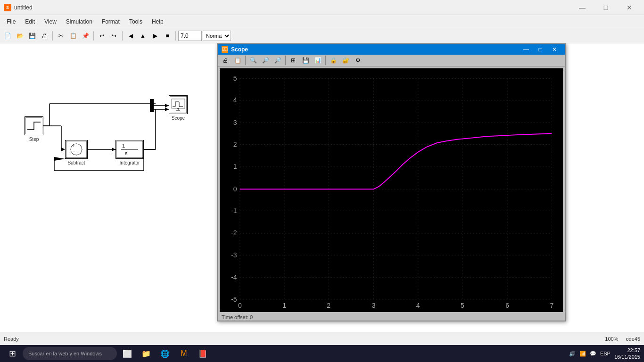 This screenshot has width=644, height=362. Describe the element at coordinates (157, 22) in the screenshot. I see `menu-help: Help` at that location.